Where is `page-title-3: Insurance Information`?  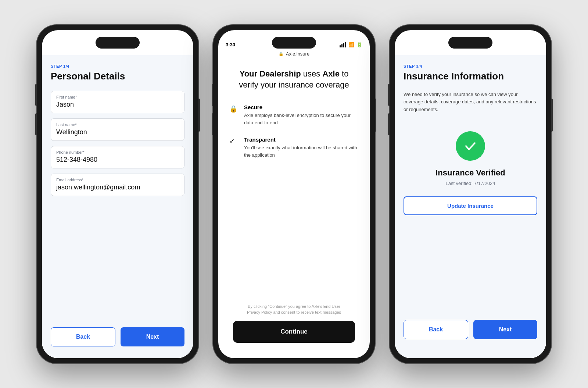
page-title-3: Insurance Information is located at coordinates (470, 76).